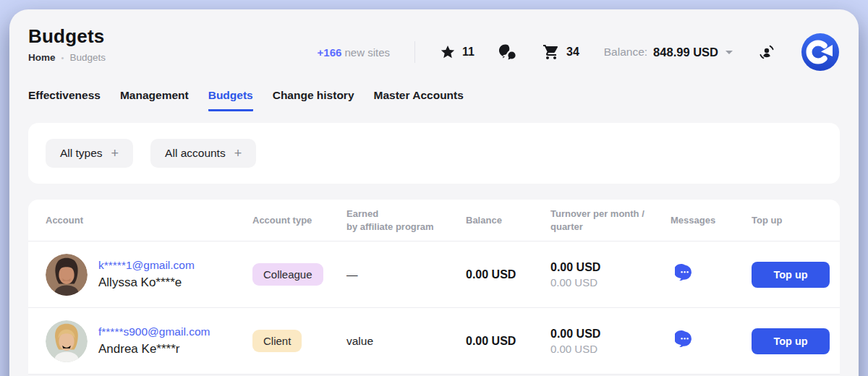 This screenshot has width=868, height=376. Describe the element at coordinates (788, 221) in the screenshot. I see `col-topup: Top up` at that location.